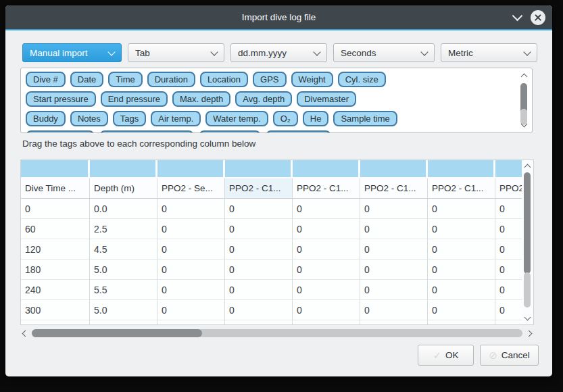 The width and height of the screenshot is (563, 392). What do you see at coordinates (326, 189) in the screenshot?
I see `column-header: PPO2 - C1...` at bounding box center [326, 189].